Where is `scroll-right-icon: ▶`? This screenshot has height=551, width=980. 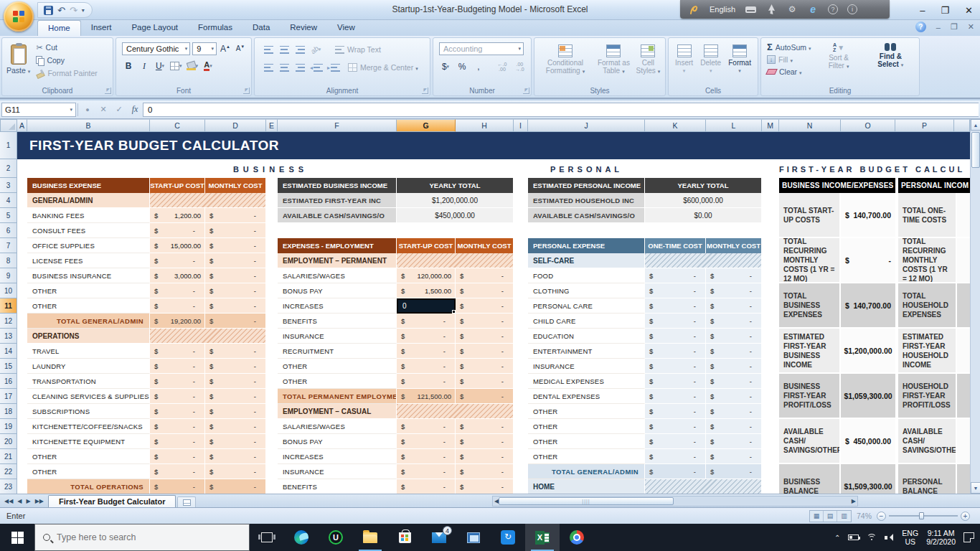 scroll-right-icon: ▶ is located at coordinates (854, 501).